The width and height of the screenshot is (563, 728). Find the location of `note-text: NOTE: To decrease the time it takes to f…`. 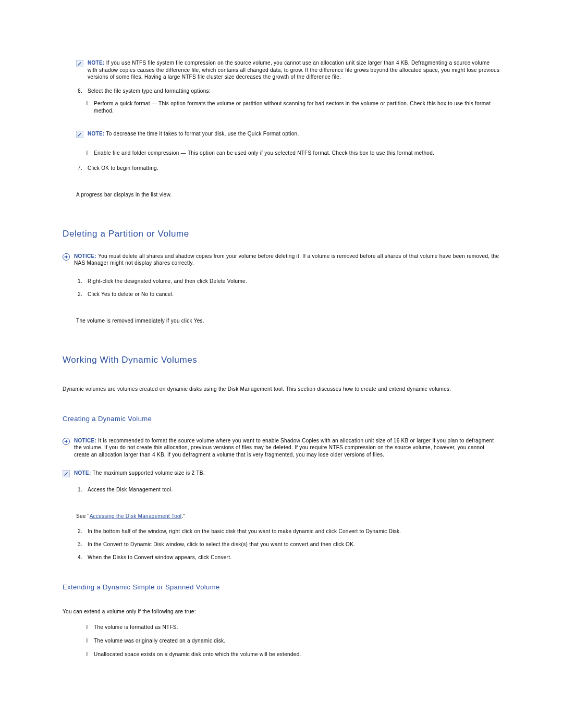

note-text: NOTE: To decrease the time it takes to f… is located at coordinates (294, 134).